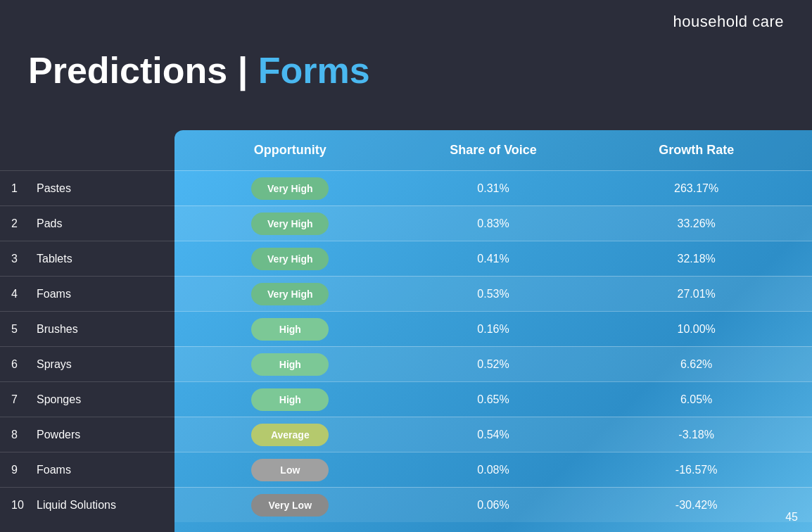  Describe the element at coordinates (87, 293) in the screenshot. I see `sidebar-row: 4Foams` at that location.